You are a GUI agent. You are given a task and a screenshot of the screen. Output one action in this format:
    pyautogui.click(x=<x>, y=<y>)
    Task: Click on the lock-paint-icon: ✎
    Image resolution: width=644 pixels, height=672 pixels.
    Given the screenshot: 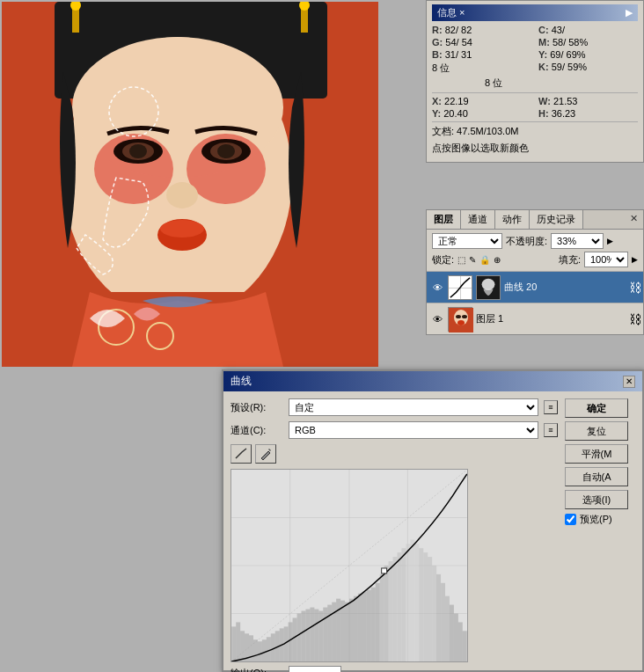 What is the action you would take?
    pyautogui.click(x=472, y=260)
    